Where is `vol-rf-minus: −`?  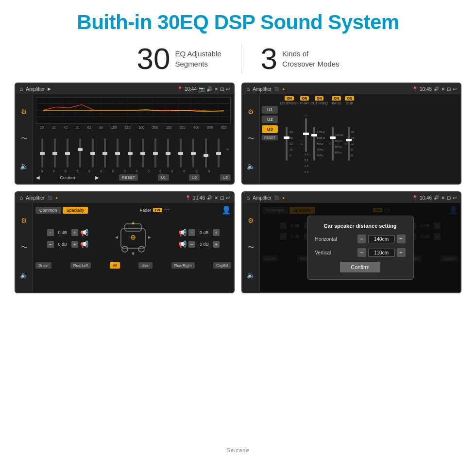
vol-rf-minus: − is located at coordinates (192, 233).